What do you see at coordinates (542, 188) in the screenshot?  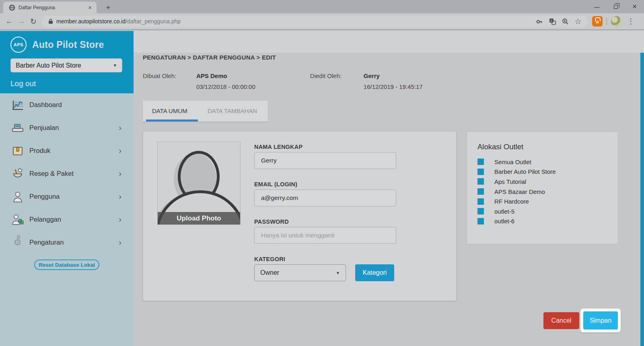 I see `alokasi-outlet-panel: Alokasi Outlet Semua Outlet Barber Auto …` at bounding box center [542, 188].